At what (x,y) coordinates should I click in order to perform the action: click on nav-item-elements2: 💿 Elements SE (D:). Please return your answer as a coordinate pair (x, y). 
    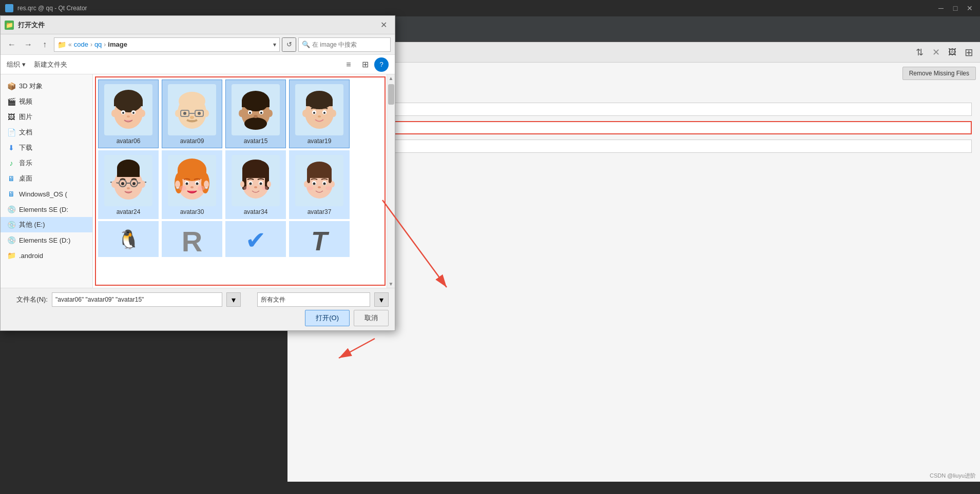
    Looking at the image, I should click on (46, 240).